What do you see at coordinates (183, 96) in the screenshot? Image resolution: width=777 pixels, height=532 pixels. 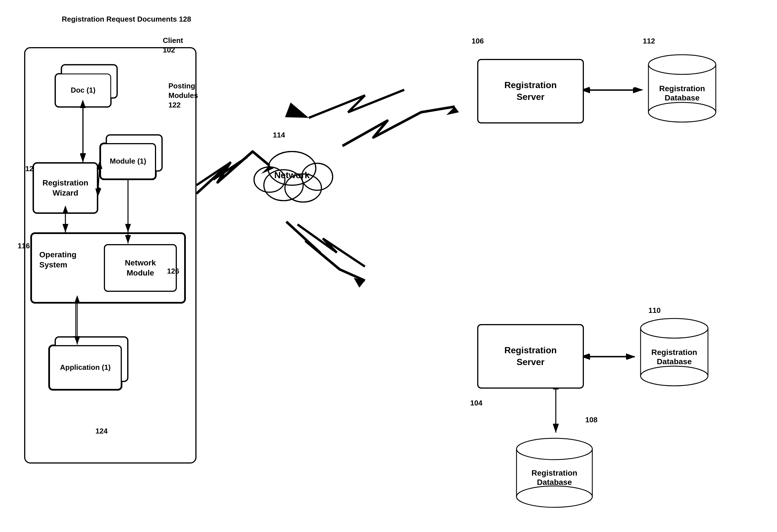 I see `posting-modules-label: PostingModules122` at bounding box center [183, 96].